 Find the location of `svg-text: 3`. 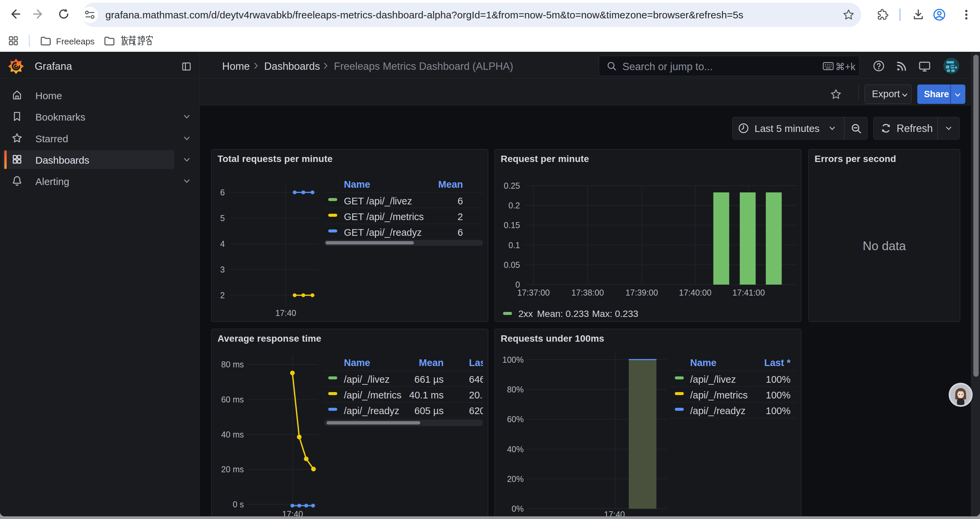

svg-text: 3 is located at coordinates (223, 270).